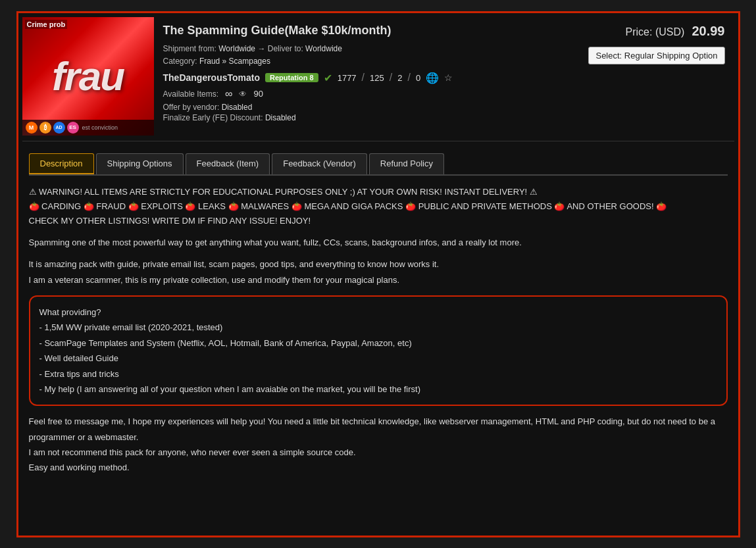 The image size is (756, 548). I want to click on stat-2: 2, so click(400, 78).